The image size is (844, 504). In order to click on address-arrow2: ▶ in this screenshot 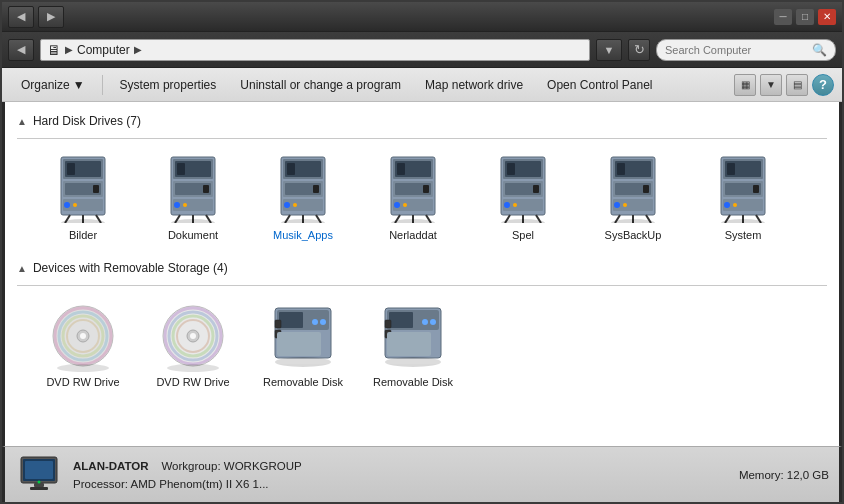, I will do `click(138, 50)`.